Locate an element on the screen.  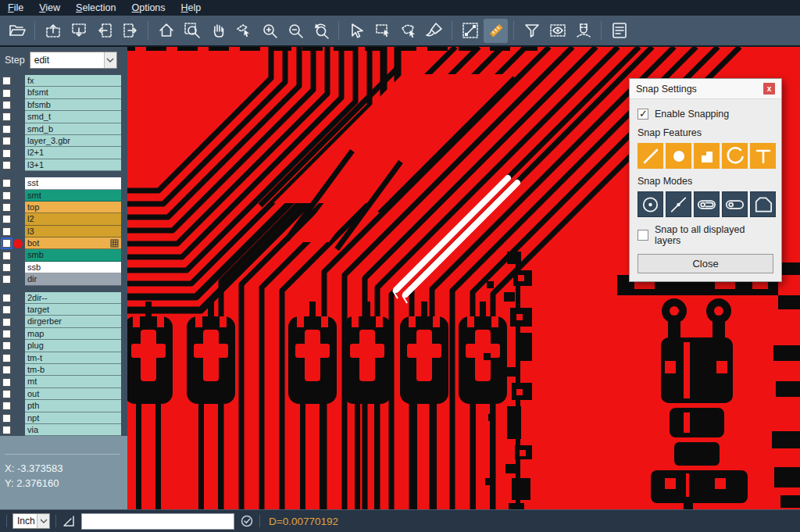
filter-button is located at coordinates (531, 31).